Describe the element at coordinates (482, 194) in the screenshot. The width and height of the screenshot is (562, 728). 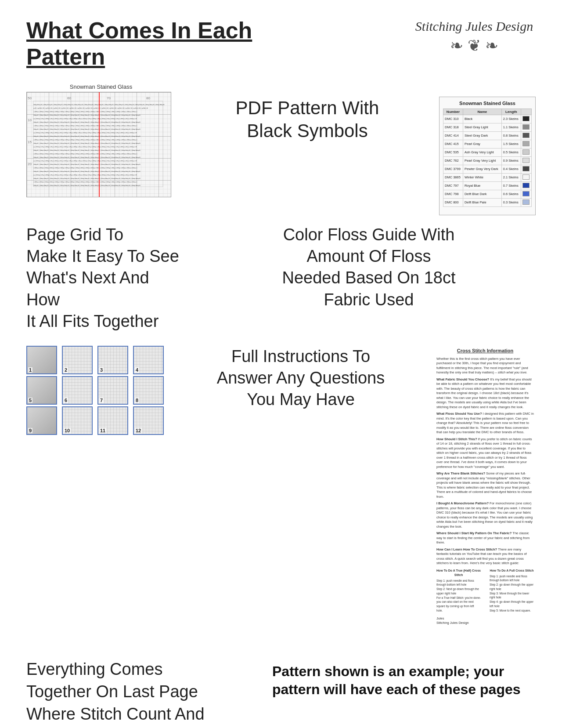
I see `floss-name: Delft Blue Dark` at that location.